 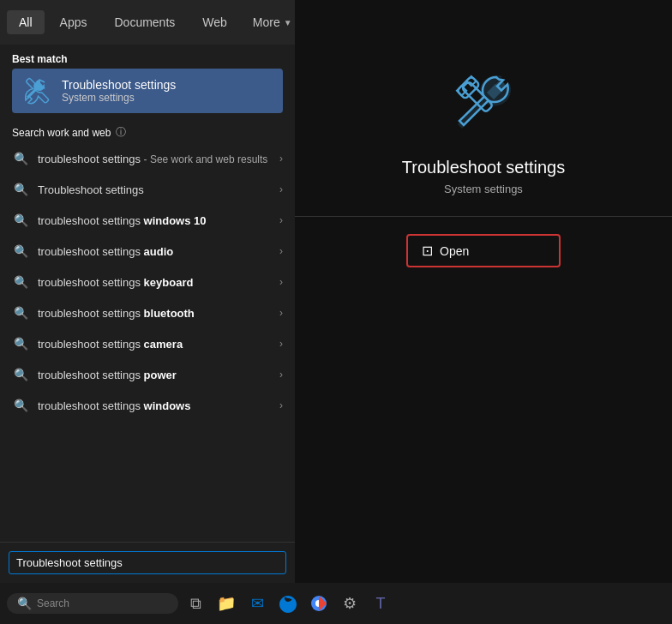 What do you see at coordinates (21, 313) in the screenshot?
I see `search-icon-5: 🔍` at bounding box center [21, 313].